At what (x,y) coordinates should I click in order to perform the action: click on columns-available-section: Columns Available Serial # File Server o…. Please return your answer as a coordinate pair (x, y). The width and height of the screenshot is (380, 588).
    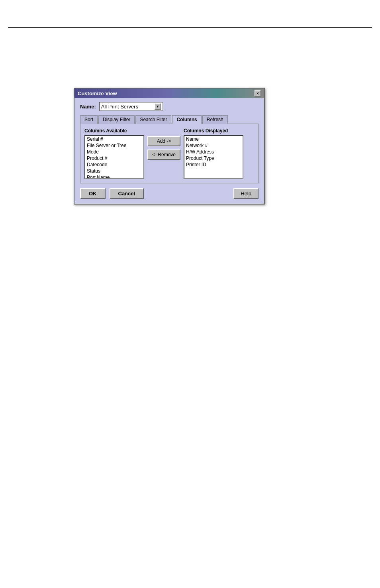
    Looking at the image, I should click on (114, 153).